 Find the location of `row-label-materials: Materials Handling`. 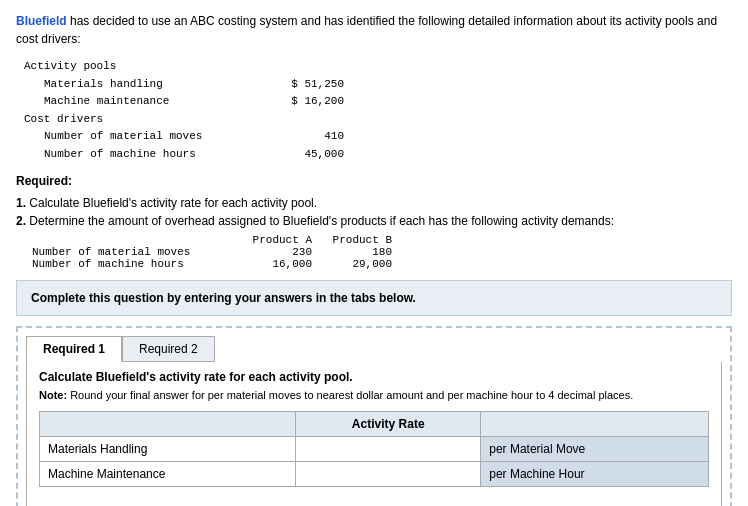

row-label-materials: Materials Handling is located at coordinates (168, 448).